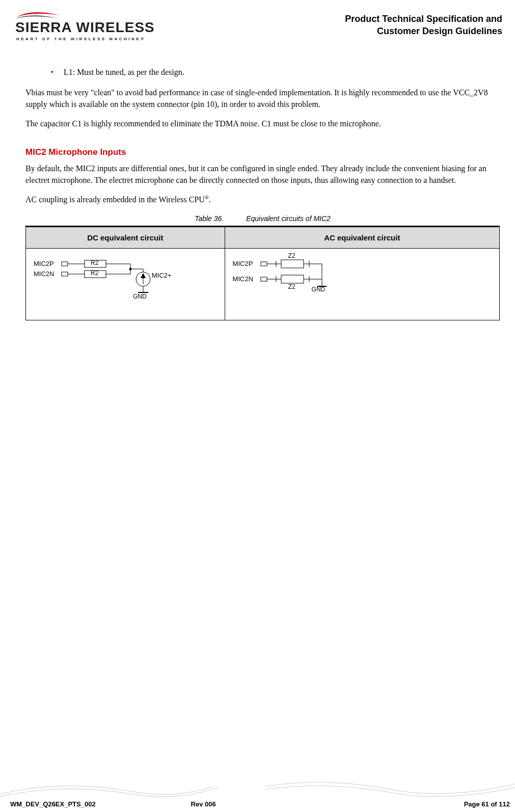  I want to click on page-footer: WM_DEV_Q26EX_PTS_002 Rev 006 Page 61 of …, so click(258, 792).